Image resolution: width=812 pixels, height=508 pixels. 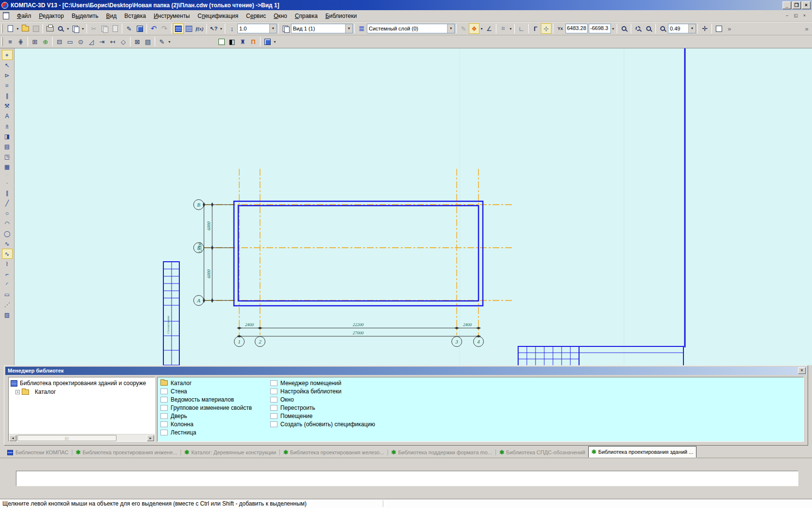 I want to click on minimize-button: _, so click(x=787, y=5).